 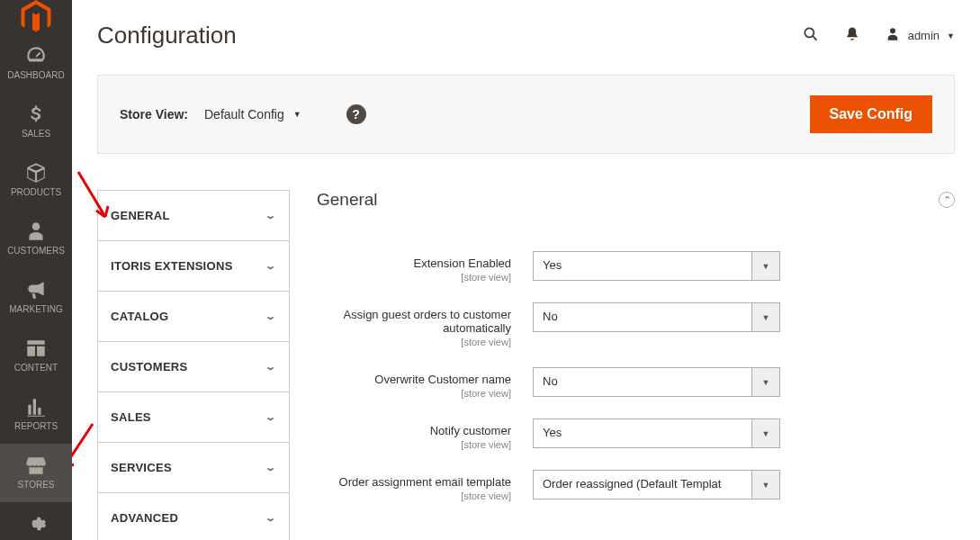 What do you see at coordinates (923, 36) in the screenshot?
I see `admin-username: admin` at bounding box center [923, 36].